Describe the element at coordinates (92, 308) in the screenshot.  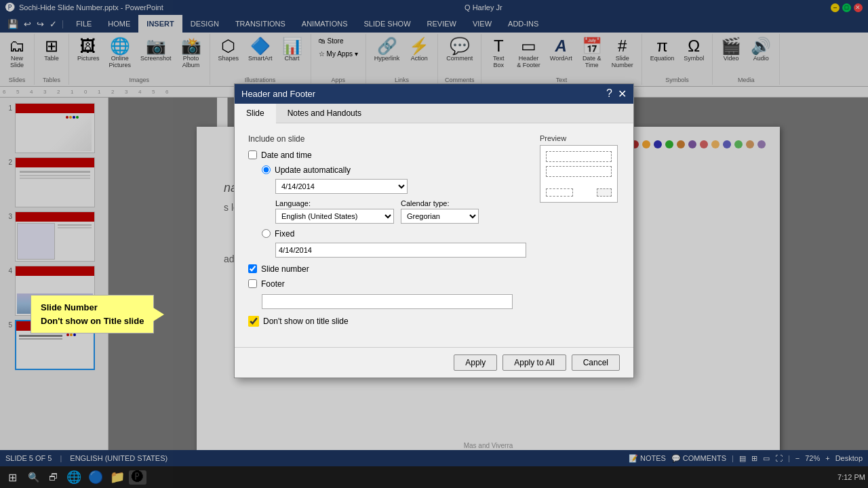
I see `tooltip-line1: Slide Number` at that location.